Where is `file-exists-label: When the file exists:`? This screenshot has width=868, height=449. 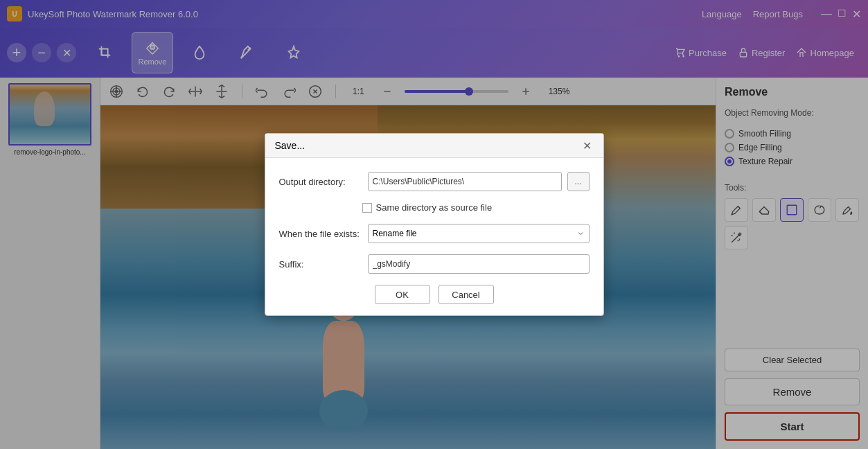
file-exists-label: When the file exists: is located at coordinates (321, 234).